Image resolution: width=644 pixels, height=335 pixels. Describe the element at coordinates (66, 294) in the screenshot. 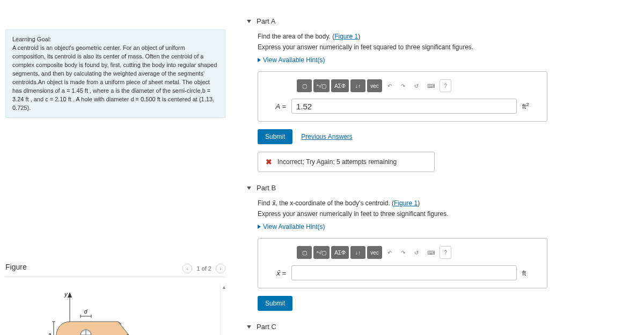

I see `axis-y-label: y` at that location.